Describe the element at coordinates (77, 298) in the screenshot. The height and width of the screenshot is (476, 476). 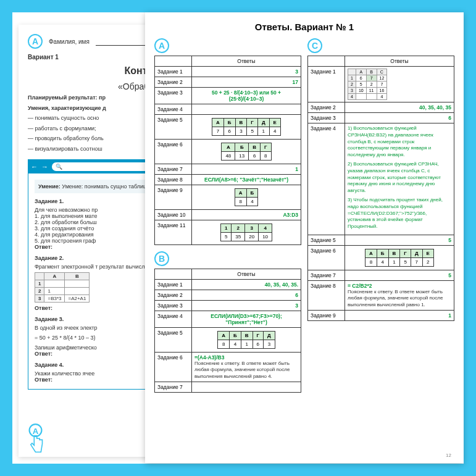
I see `cell: =A2+A1` at that location.